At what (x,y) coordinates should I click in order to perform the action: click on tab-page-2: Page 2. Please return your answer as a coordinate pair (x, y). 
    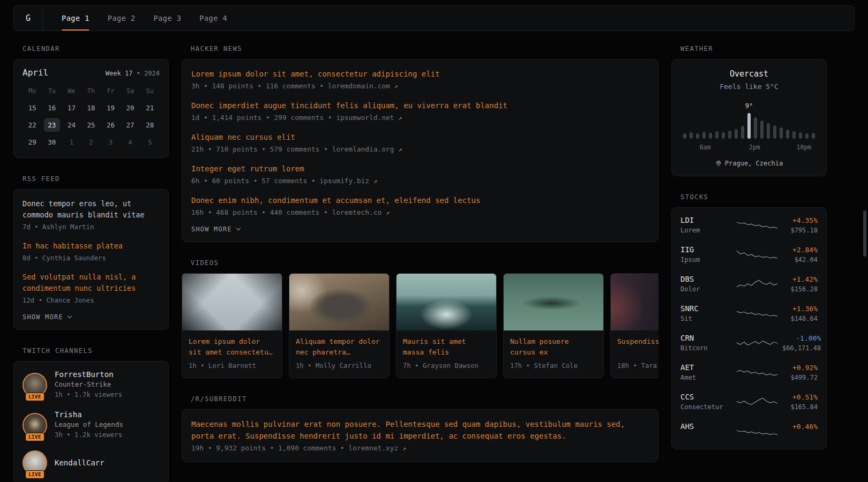
    Looking at the image, I should click on (122, 18).